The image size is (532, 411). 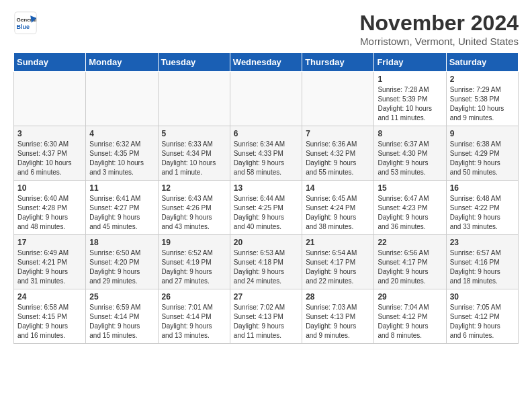 I want to click on calendar-cell: 18Sunrise: 6:50 AM Sunset: 4:20 PM Dayli…, so click(x=122, y=262).